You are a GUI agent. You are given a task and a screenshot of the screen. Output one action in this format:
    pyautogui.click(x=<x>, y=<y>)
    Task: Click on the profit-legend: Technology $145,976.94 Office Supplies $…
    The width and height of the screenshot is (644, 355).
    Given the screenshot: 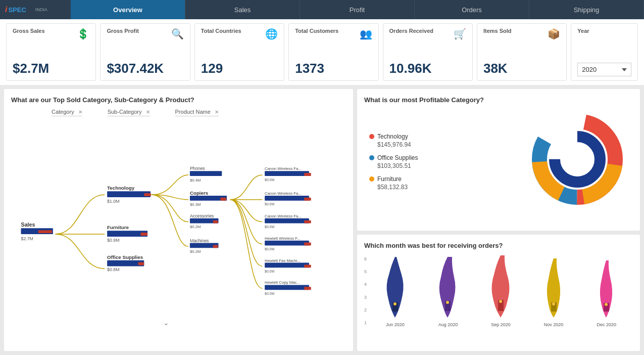 What is the action you would take?
    pyautogui.click(x=394, y=162)
    